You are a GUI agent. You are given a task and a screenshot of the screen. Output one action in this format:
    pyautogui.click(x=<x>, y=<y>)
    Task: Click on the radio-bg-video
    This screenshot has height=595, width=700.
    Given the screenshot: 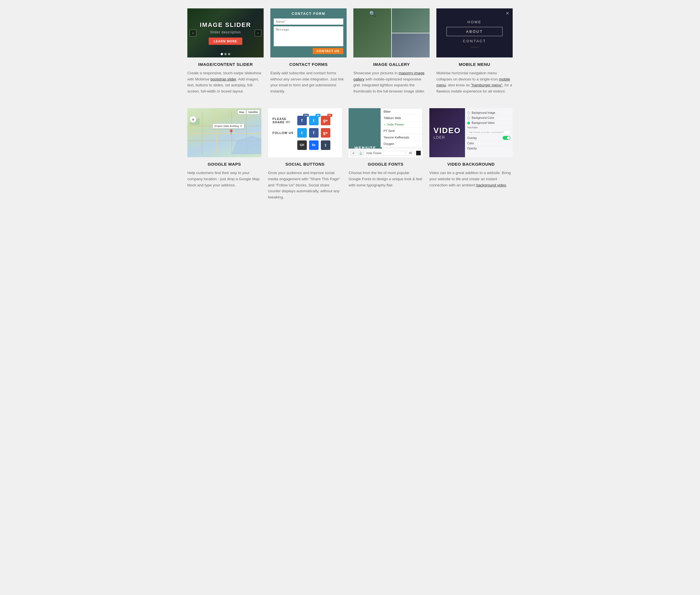 What is the action you would take?
    pyautogui.click(x=468, y=123)
    